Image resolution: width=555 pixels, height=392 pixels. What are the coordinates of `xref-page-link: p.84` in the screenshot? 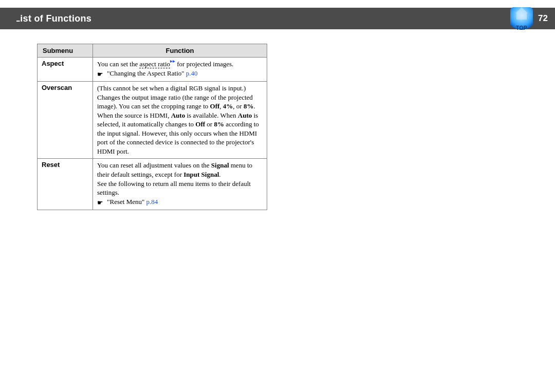 It's located at (152, 201).